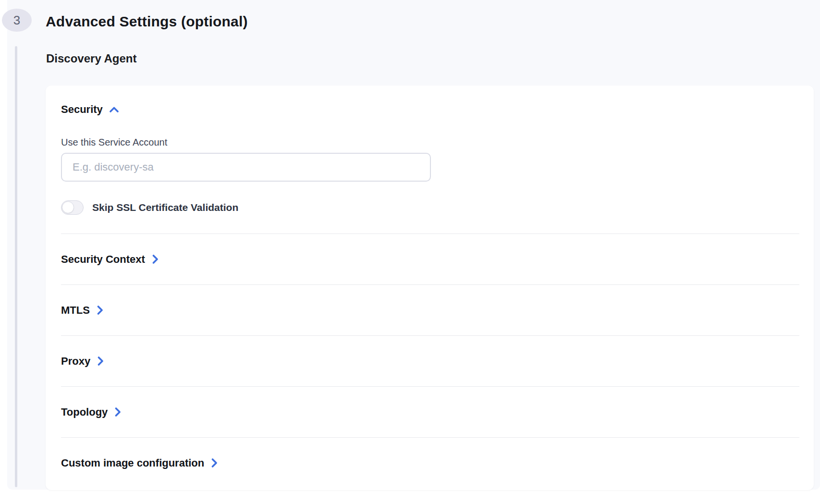 This screenshot has width=820, height=504. I want to click on service-account-input, so click(246, 167).